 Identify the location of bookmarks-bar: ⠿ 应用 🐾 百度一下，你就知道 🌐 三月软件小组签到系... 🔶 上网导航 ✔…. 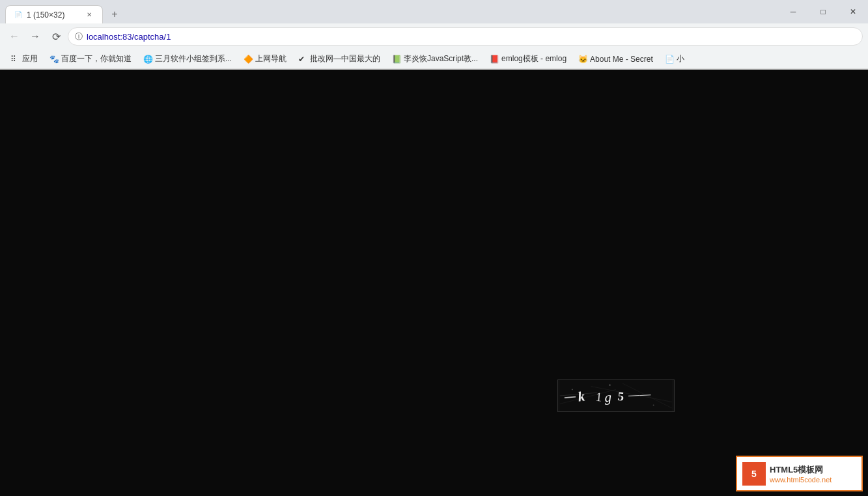
(434, 59).